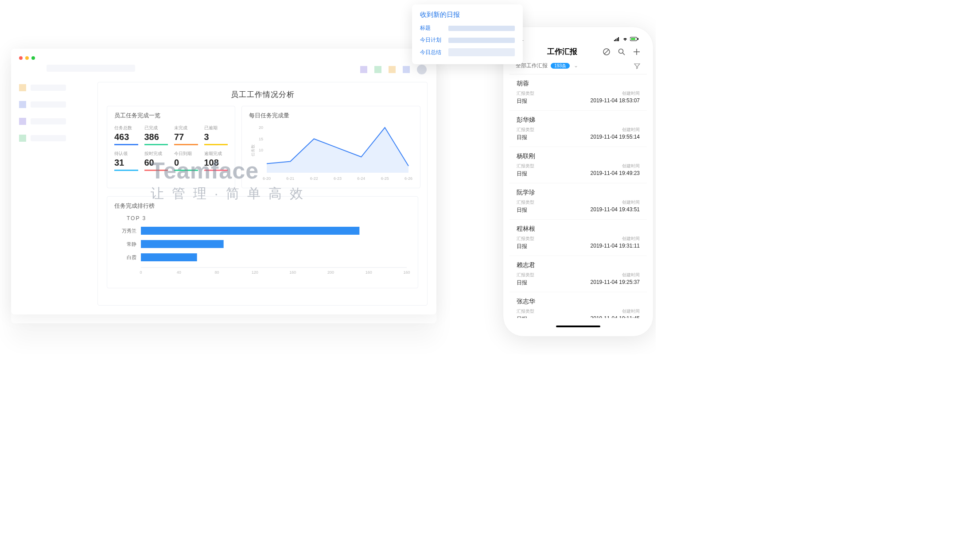 Image resolution: width=980 pixels, height=535 pixels. Describe the element at coordinates (267, 178) in the screenshot. I see `svg-text: 6-20` at that location.